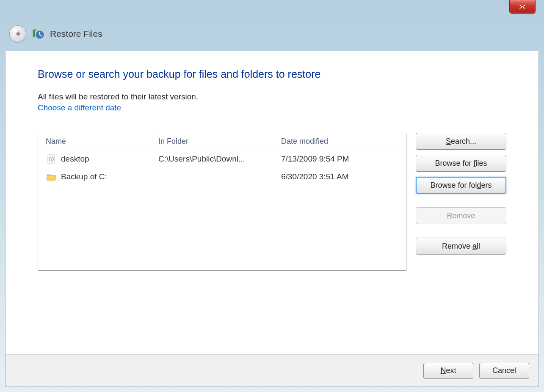 Image resolution: width=544 pixels, height=392 pixels. I want to click on search-button: Search..., so click(461, 141).